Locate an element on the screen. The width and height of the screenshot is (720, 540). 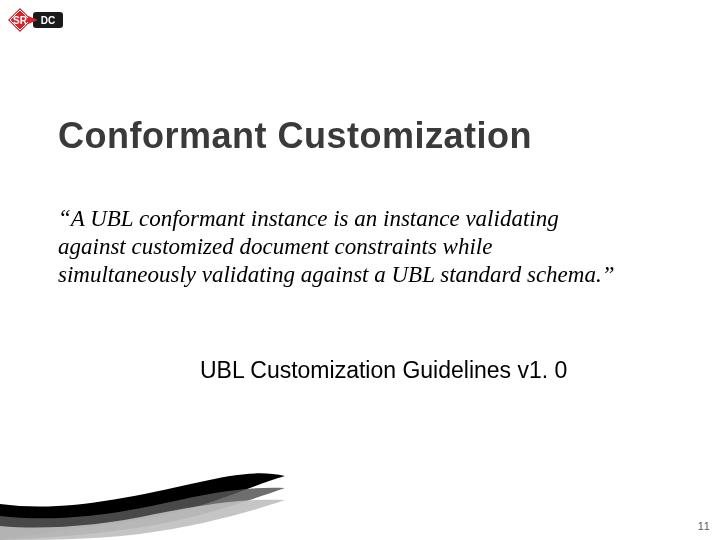
svg-text: DC is located at coordinates (48, 20).